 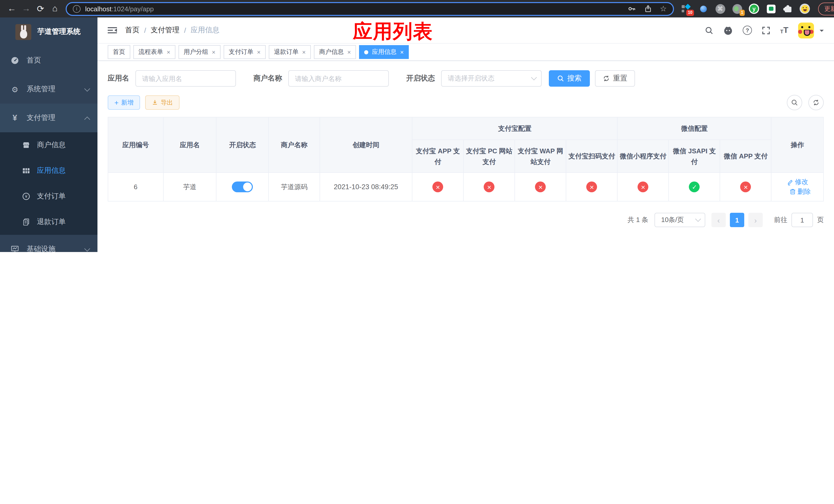 I want to click on extensions-puzzle-icon, so click(x=788, y=9).